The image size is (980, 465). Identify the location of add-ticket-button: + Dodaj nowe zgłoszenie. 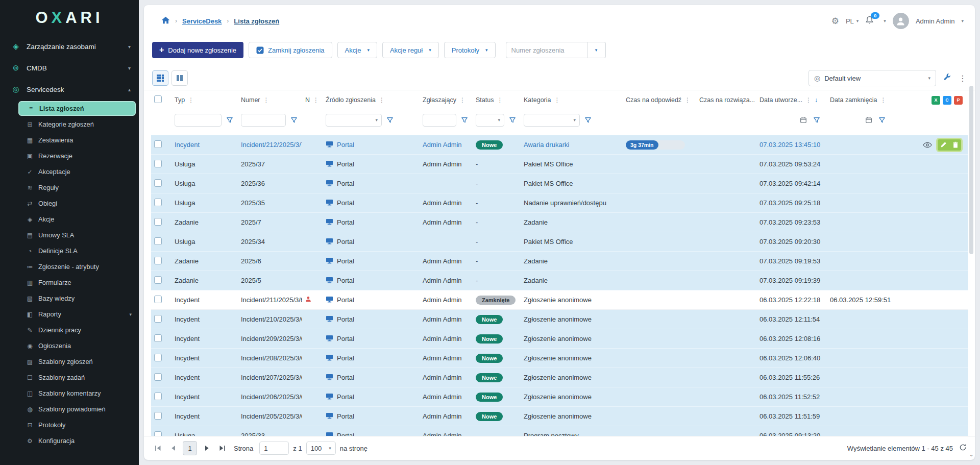
(198, 50).